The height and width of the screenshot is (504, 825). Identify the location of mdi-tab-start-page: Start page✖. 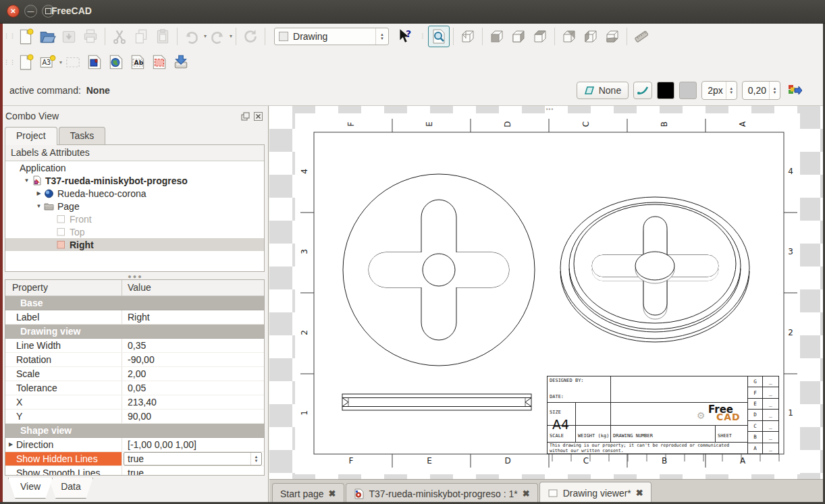
(308, 493).